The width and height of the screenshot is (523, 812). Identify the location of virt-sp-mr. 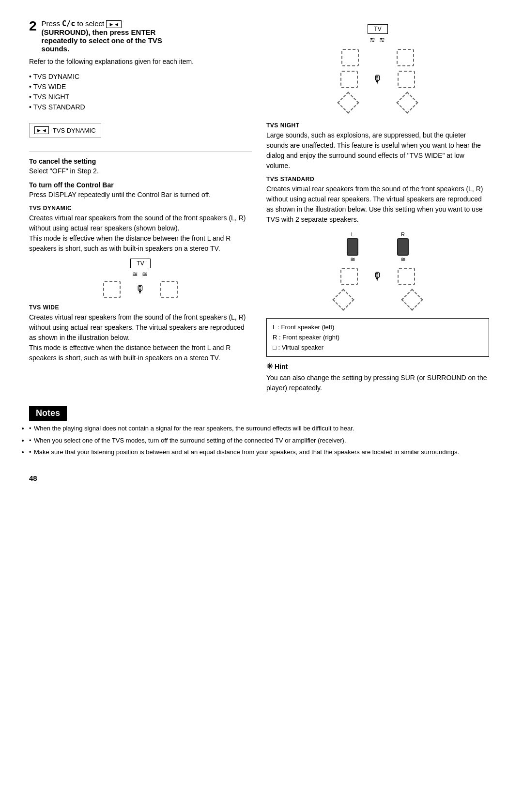
(406, 79).